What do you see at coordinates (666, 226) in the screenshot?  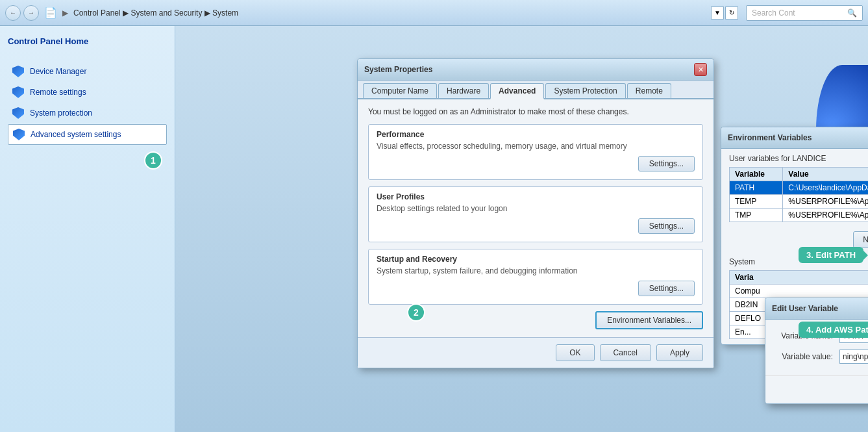 I see `user-profiles-settings-button: Settings...` at bounding box center [666, 226].